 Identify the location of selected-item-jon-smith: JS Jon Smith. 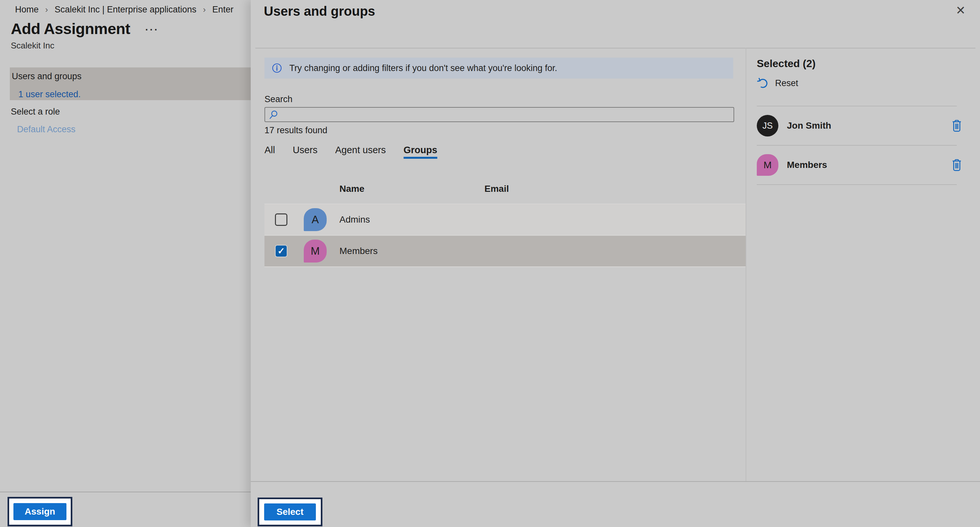
(868, 126).